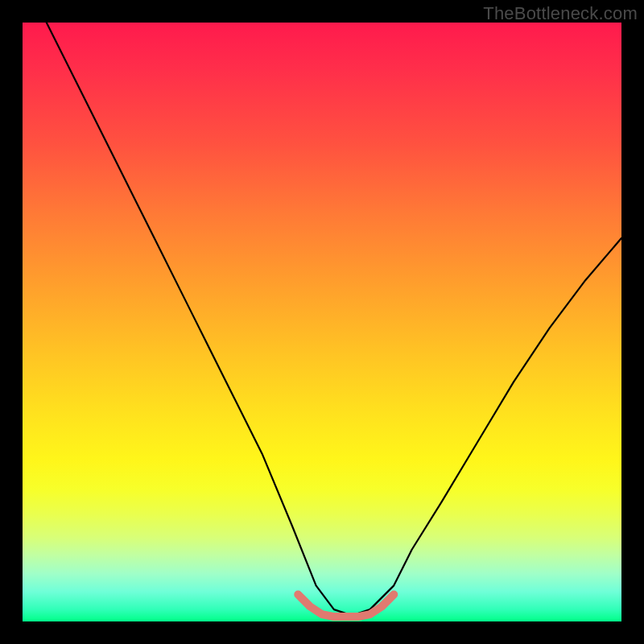 The width and height of the screenshot is (644, 644). Describe the element at coordinates (560, 14) in the screenshot. I see `watermark-text: TheBottleneck.com` at that location.